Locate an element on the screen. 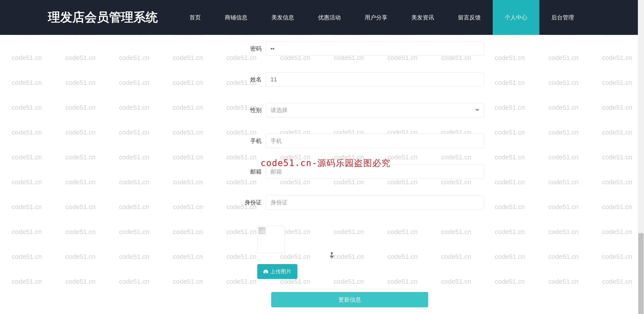  nav-admin: 后台管理 is located at coordinates (562, 18).